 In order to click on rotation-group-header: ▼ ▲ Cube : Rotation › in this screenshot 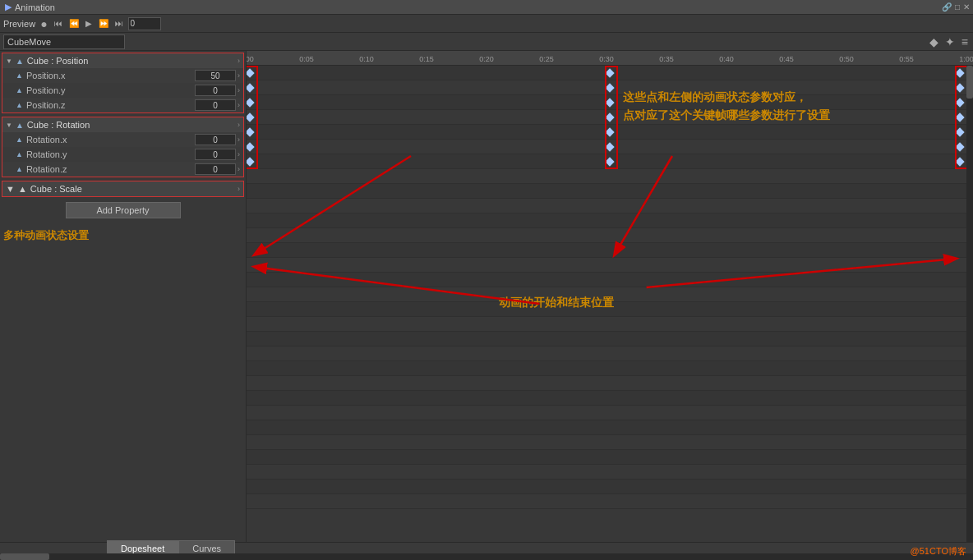, I will do `click(123, 125)`.